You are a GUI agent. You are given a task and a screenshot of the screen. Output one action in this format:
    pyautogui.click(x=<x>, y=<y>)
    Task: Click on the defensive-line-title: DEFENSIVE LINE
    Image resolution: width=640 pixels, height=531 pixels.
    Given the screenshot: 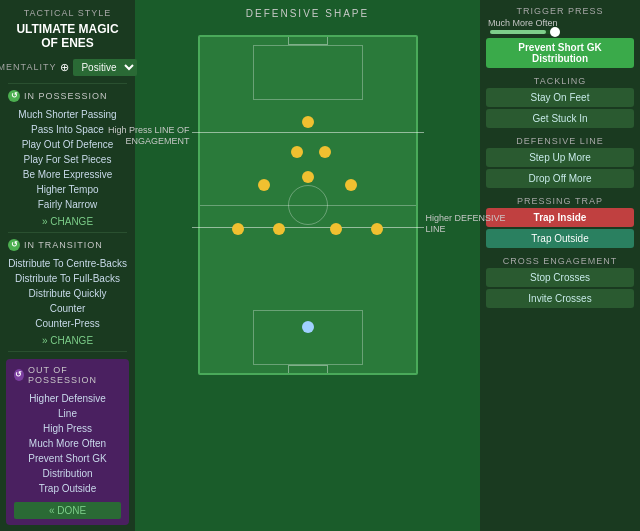 What is the action you would take?
    pyautogui.click(x=560, y=141)
    